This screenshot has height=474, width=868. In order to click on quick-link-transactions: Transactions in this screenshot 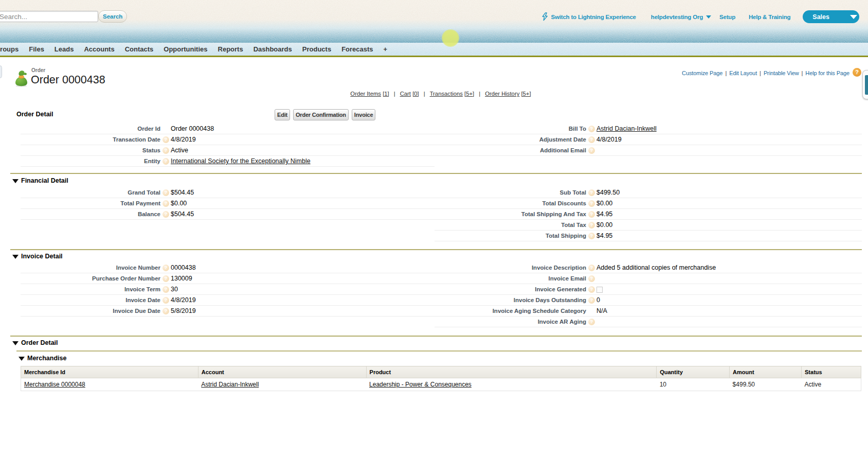, I will do `click(446, 94)`.